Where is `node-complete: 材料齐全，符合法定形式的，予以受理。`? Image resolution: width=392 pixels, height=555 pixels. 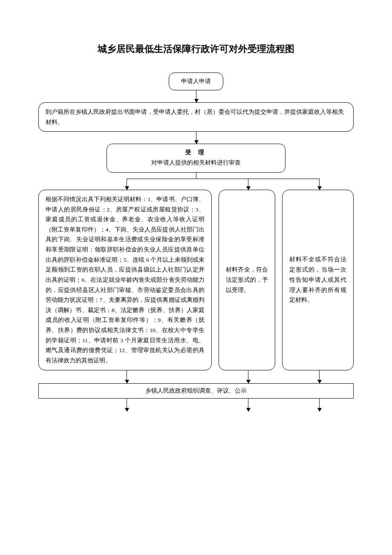
node-complete: 材料齐全，符合法定形式的，予以受理。 is located at coordinates (247, 280).